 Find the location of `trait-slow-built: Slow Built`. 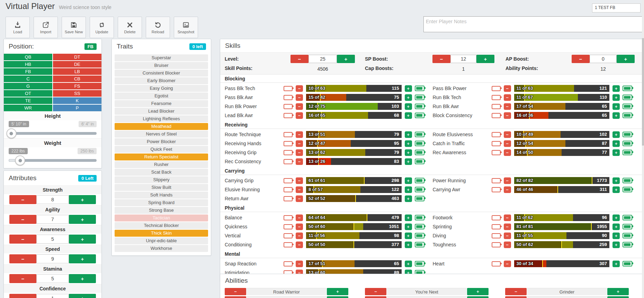

trait-slow-built: Slow Built is located at coordinates (161, 187).